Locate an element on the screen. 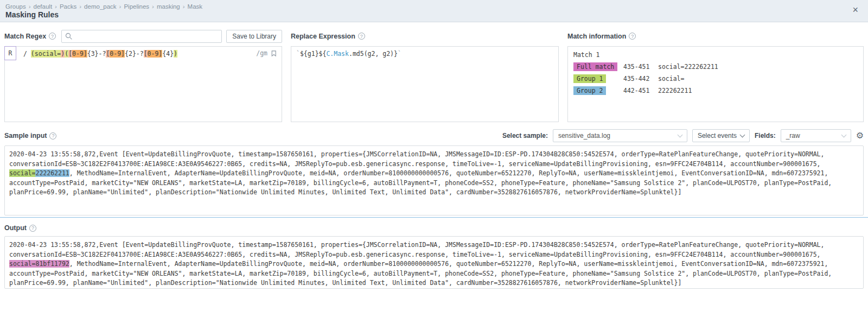 The width and height of the screenshot is (868, 311). replace-expression-panel: Replace Expression ? `${g1}${C.Mask.md5(… is located at coordinates (425, 76).